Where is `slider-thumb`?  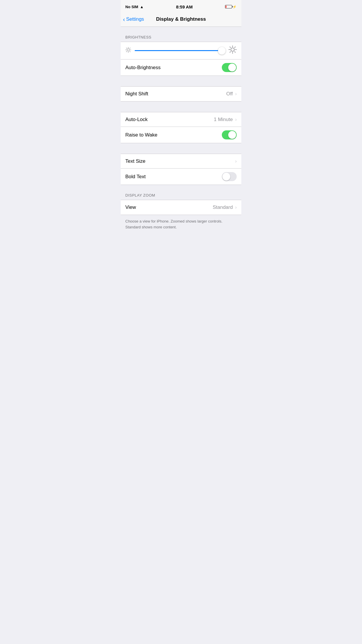 slider-thumb is located at coordinates (222, 51).